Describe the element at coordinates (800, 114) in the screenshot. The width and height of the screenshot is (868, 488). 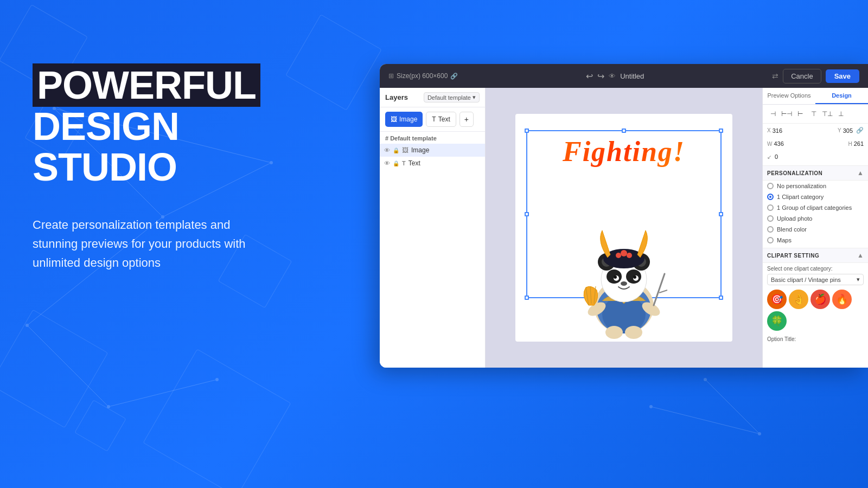
I see `align-right-button: ⊢` at that location.